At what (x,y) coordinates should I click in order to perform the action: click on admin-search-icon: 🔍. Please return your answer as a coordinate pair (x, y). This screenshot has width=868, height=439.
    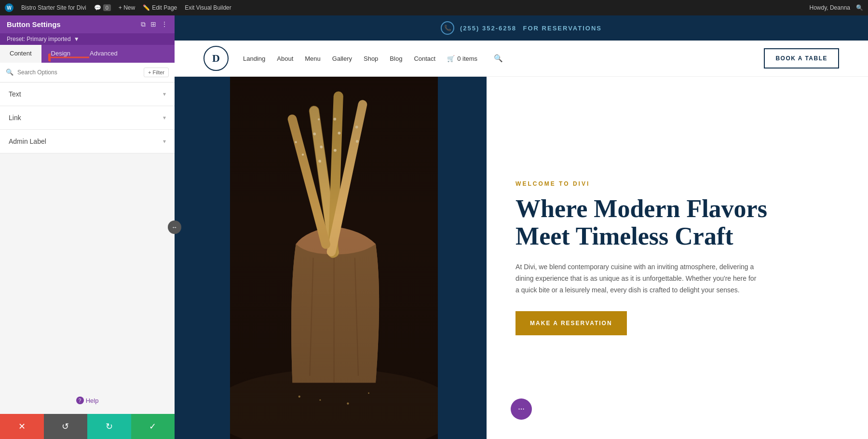
    Looking at the image, I should click on (859, 8).